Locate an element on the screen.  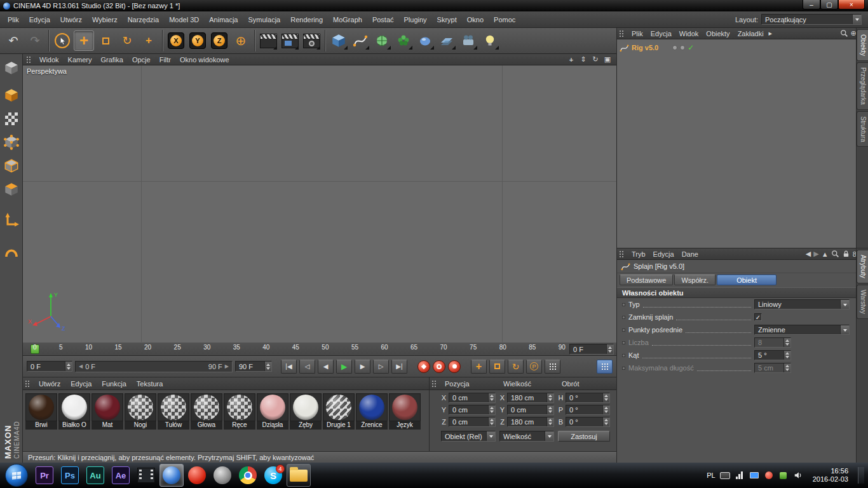
frame-range-slider: ◀0 F 90 F▶ is located at coordinates (154, 367).